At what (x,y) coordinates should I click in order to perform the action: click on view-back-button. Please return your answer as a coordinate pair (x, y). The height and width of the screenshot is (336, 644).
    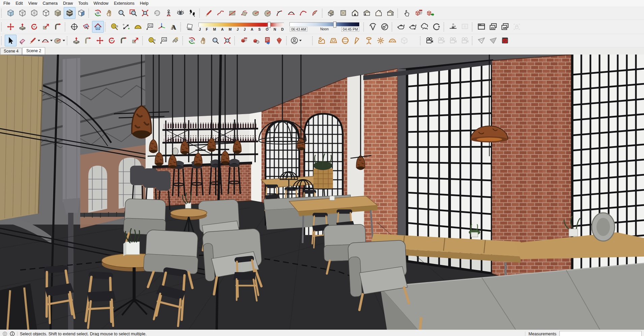
    Looking at the image, I should click on (379, 13).